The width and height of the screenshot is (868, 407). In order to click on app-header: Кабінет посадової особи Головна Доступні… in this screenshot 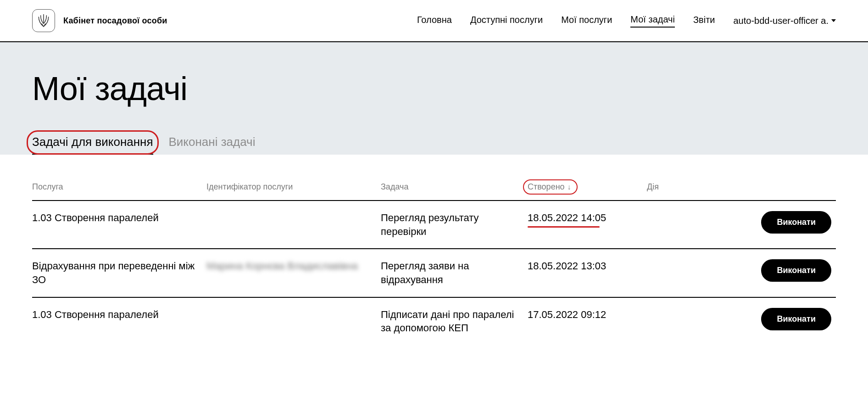, I will do `click(434, 21)`.